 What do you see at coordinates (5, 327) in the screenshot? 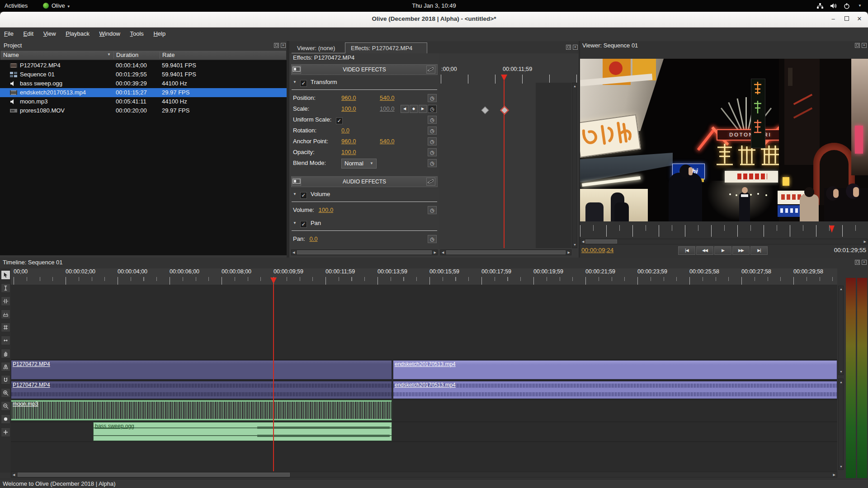
I see `tool-slip` at bounding box center [5, 327].